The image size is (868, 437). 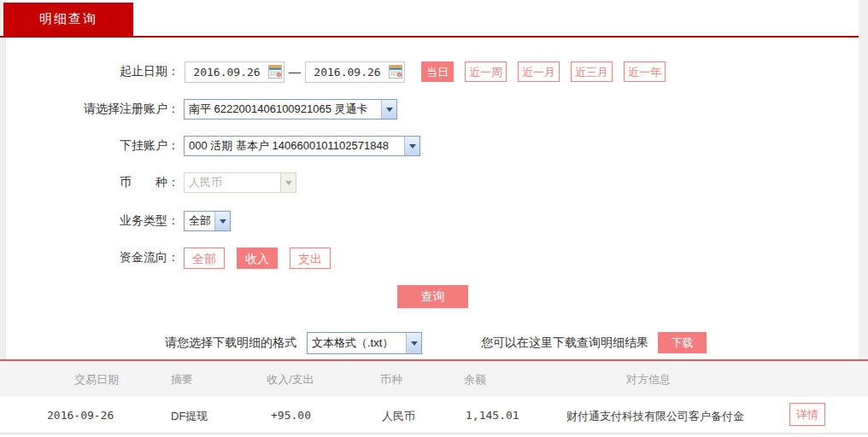 I want to click on download-format-label: 请您选择下载明细的格式, so click(x=231, y=343).